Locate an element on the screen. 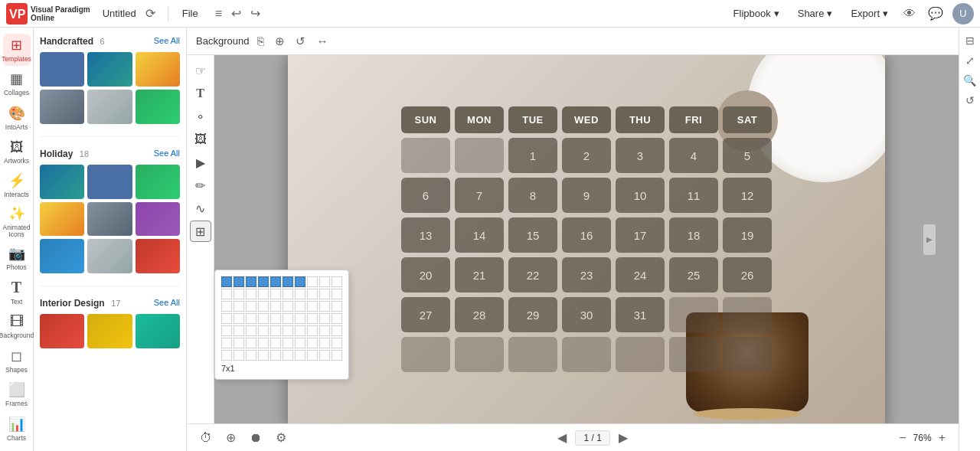 The height and width of the screenshot is (451, 980). undo-button: ↩ is located at coordinates (236, 14).